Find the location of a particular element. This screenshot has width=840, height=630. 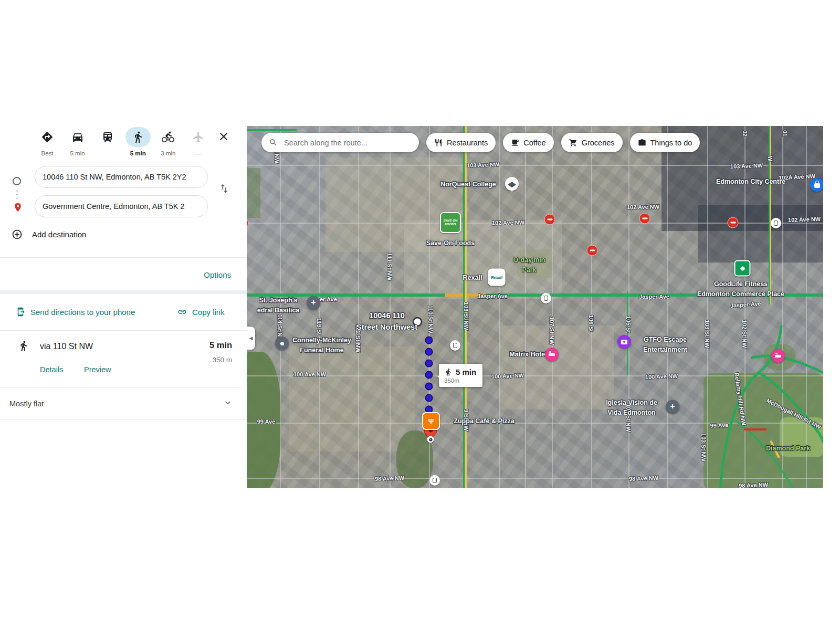

map-poi-rexall: Rexall is located at coordinates (472, 278).